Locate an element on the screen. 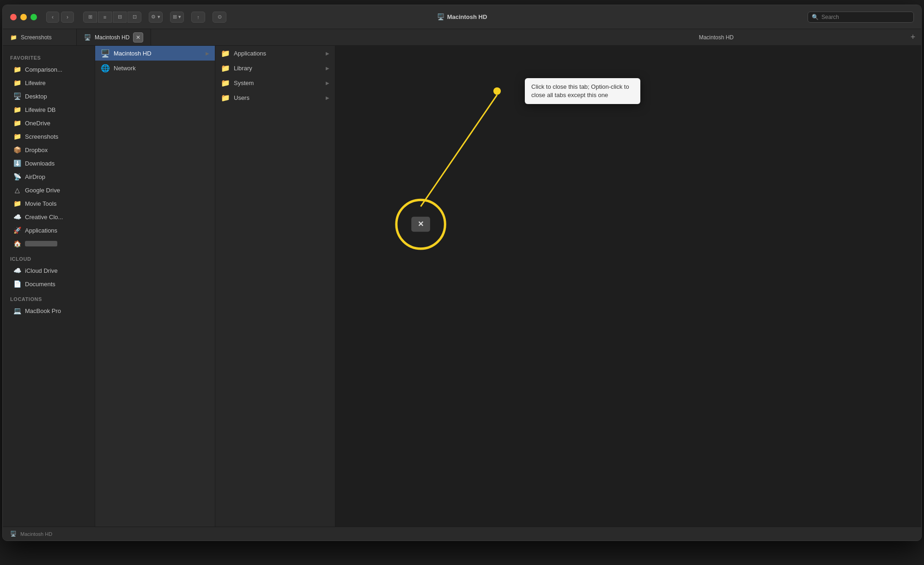 This screenshot has width=924, height=565. library-folder-icon: 📁 is located at coordinates (225, 68).